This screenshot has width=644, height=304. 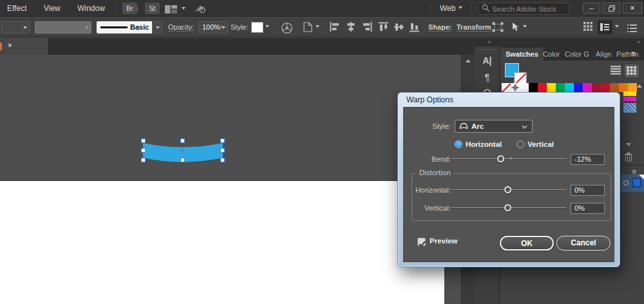 What do you see at coordinates (484, 144) in the screenshot?
I see `horizontal-radio-label: Horizontal` at bounding box center [484, 144].